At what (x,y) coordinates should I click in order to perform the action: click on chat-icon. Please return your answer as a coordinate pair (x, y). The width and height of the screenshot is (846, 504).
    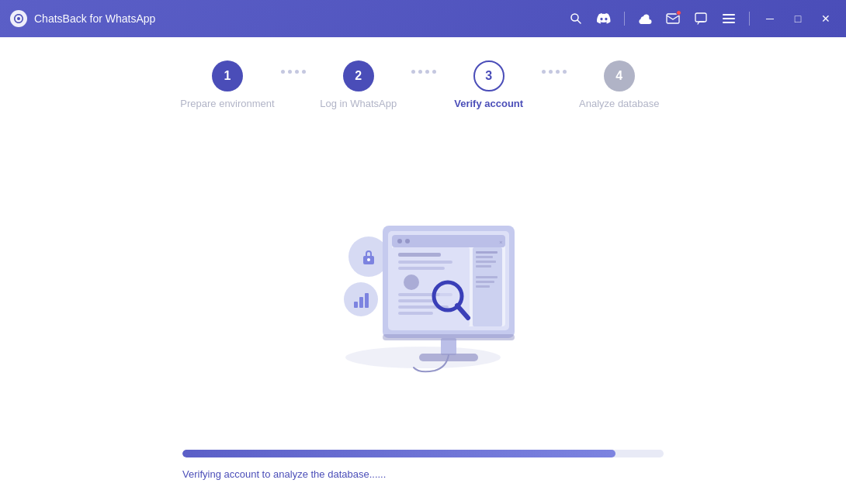
    Looking at the image, I should click on (701, 19).